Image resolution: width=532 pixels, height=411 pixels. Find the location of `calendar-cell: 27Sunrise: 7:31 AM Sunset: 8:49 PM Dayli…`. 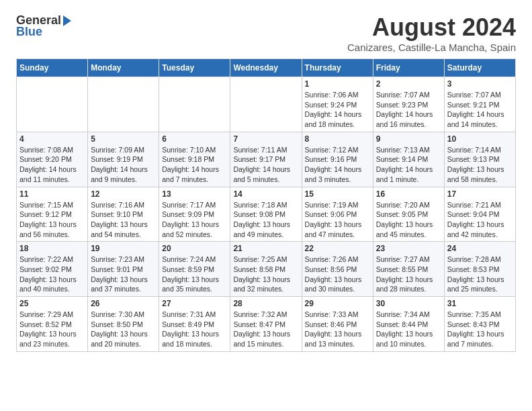

calendar-cell: 27Sunrise: 7:31 AM Sunset: 8:49 PM Dayli… is located at coordinates (195, 324).